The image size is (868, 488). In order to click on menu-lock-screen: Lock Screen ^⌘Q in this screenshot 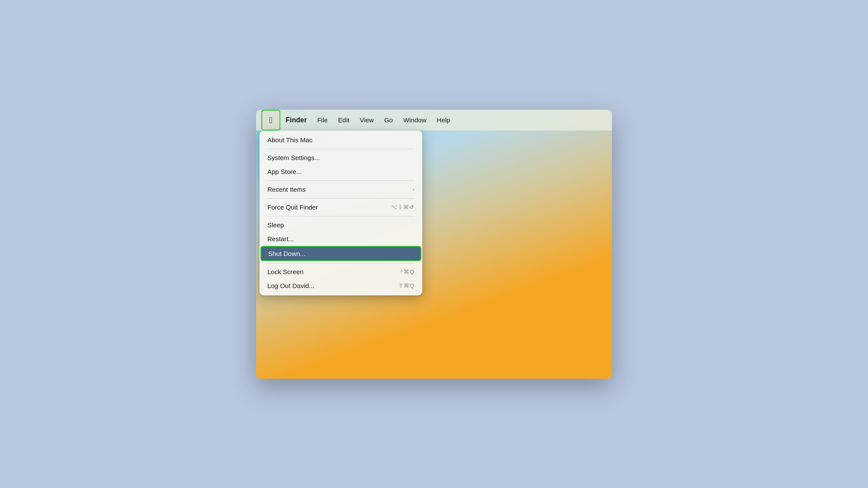, I will do `click(341, 272)`.